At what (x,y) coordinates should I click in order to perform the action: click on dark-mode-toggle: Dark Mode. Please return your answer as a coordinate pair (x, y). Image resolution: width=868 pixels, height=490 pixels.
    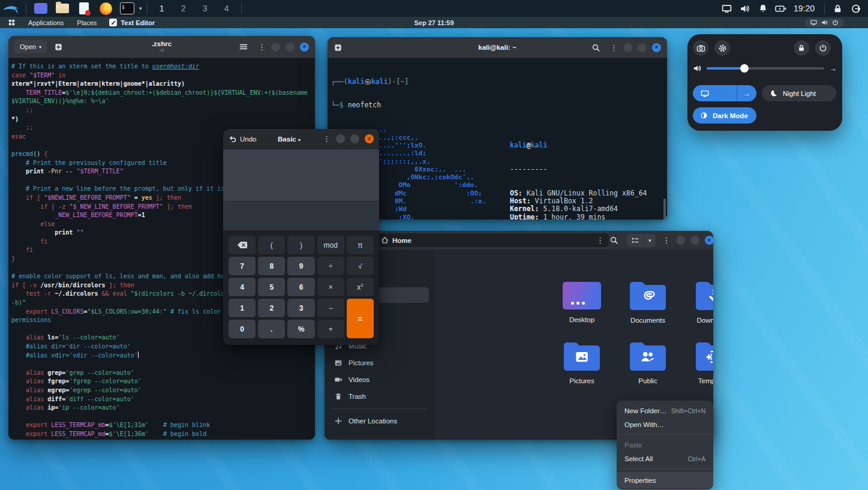
    Looking at the image, I should click on (725, 115).